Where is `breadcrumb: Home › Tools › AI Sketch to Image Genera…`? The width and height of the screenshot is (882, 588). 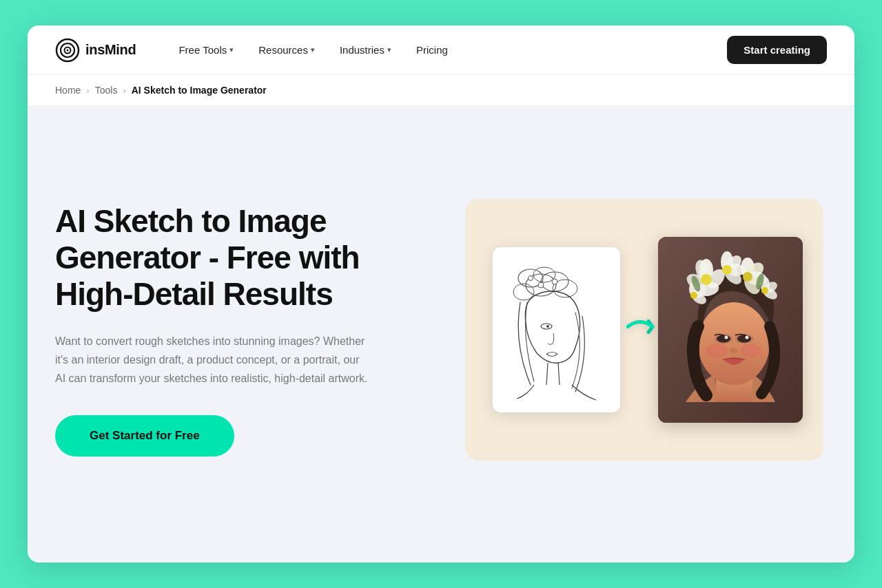 breadcrumb: Home › Tools › AI Sketch to Image Genera… is located at coordinates (441, 91).